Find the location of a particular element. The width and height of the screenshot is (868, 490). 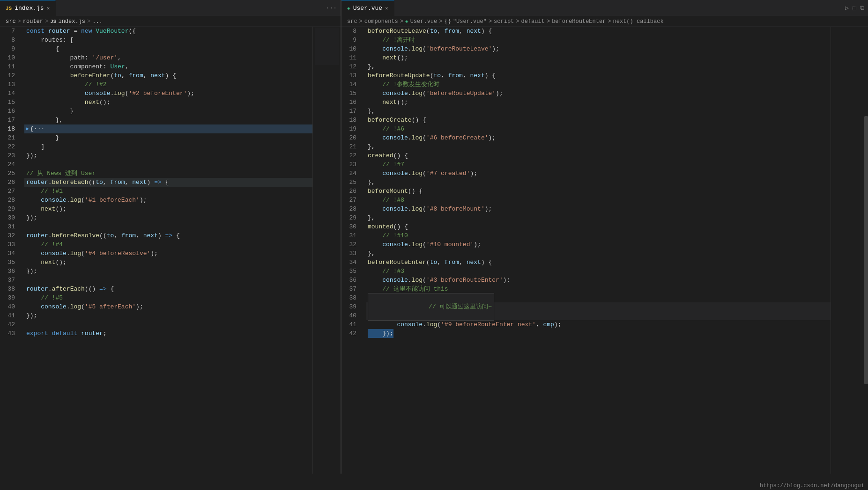

code-line-21: } is located at coordinates (169, 138).